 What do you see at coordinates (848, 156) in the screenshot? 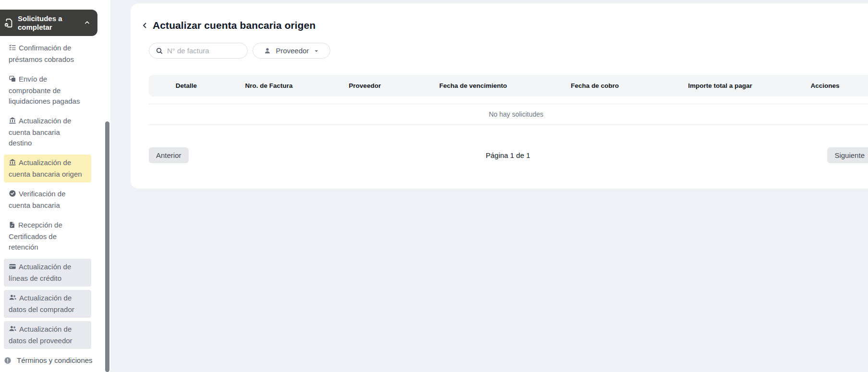
I see `next-page-button: Siguiente` at bounding box center [848, 156].